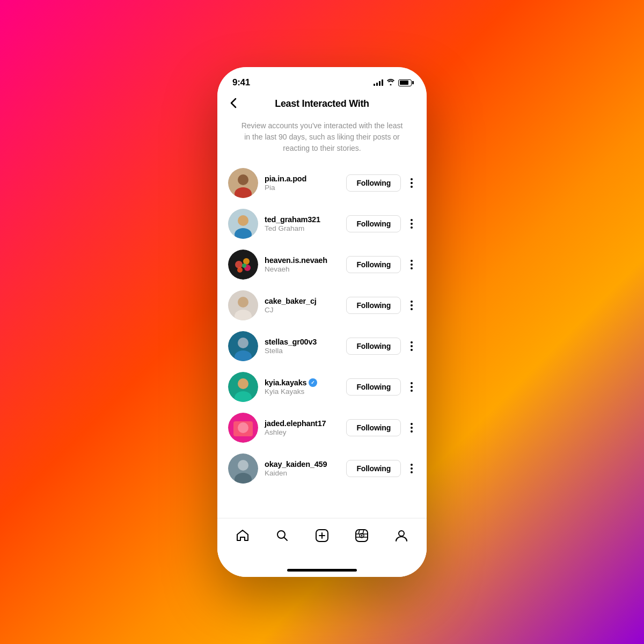 The height and width of the screenshot is (644, 644). I want to click on description-text: Review accounts you've interacted with t…, so click(322, 140).